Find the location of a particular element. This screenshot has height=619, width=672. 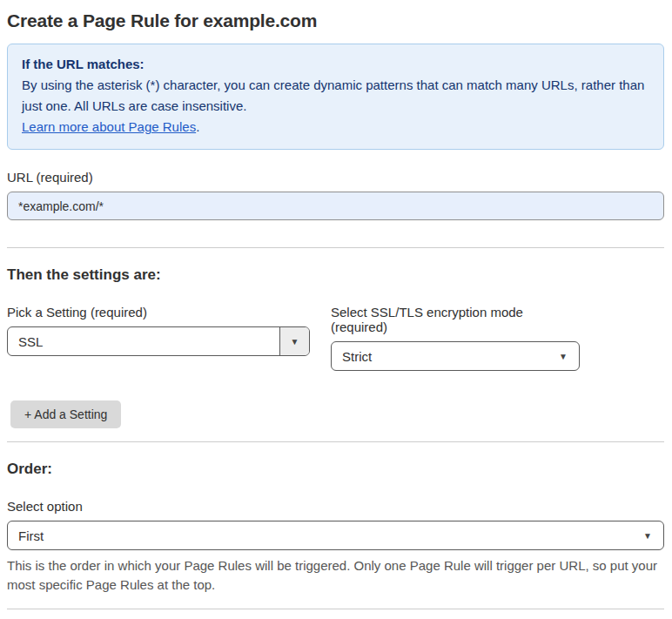

ssl-mode-value: Strict is located at coordinates (440, 357).